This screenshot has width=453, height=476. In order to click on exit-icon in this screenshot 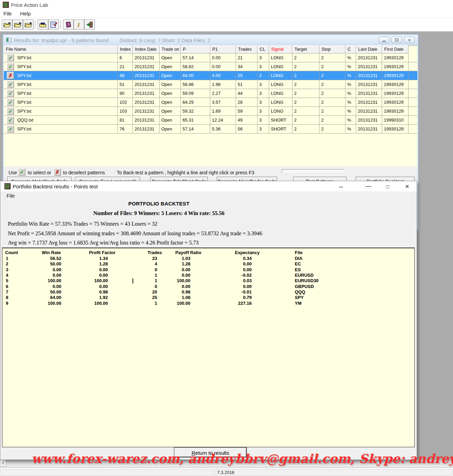, I will do `click(90, 25)`.